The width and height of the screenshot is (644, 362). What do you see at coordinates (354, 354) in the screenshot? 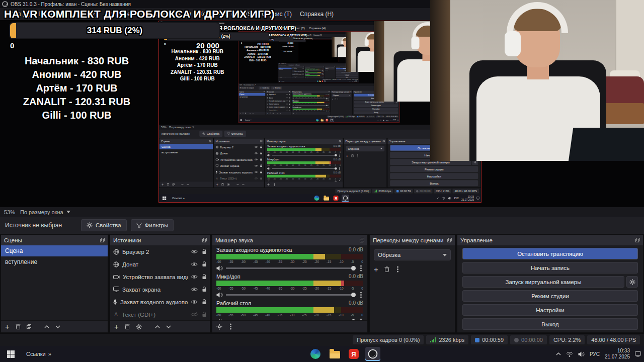
I see `yandex-app-button: Я` at bounding box center [354, 354].